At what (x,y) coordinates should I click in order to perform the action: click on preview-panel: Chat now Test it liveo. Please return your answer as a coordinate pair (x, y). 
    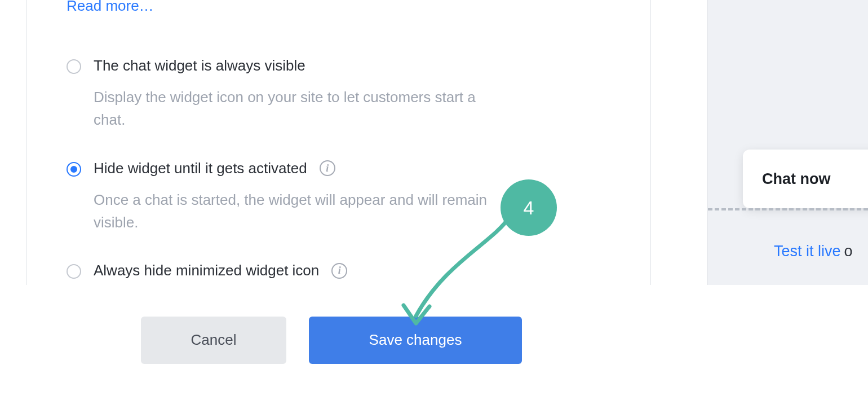
    Looking at the image, I should click on (788, 142).